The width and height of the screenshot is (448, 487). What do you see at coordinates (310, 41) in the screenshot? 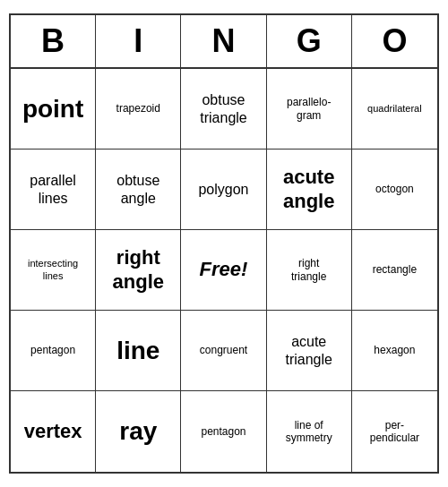
I see `header-letter-G: G` at bounding box center [310, 41].